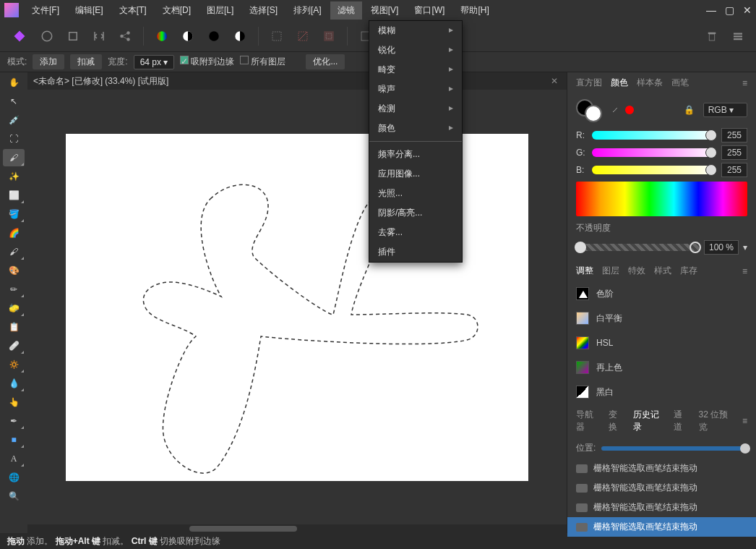 The image size is (756, 549). I want to click on color-wheel-icon, so click(162, 36).